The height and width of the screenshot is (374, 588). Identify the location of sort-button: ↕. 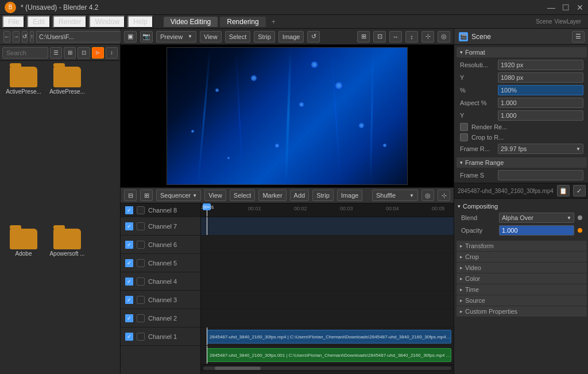
(111, 53).